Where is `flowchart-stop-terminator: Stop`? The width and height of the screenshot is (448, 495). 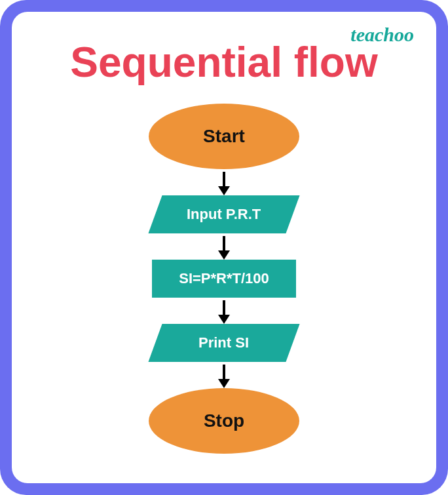 flowchart-stop-terminator: Stop is located at coordinates (224, 421).